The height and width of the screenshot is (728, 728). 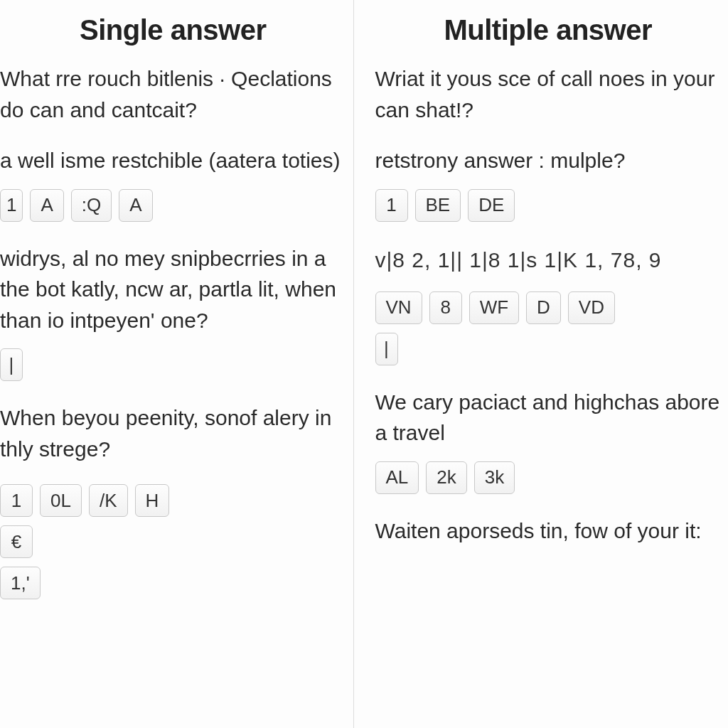 What do you see at coordinates (397, 478) in the screenshot?
I see `option: AL` at bounding box center [397, 478].